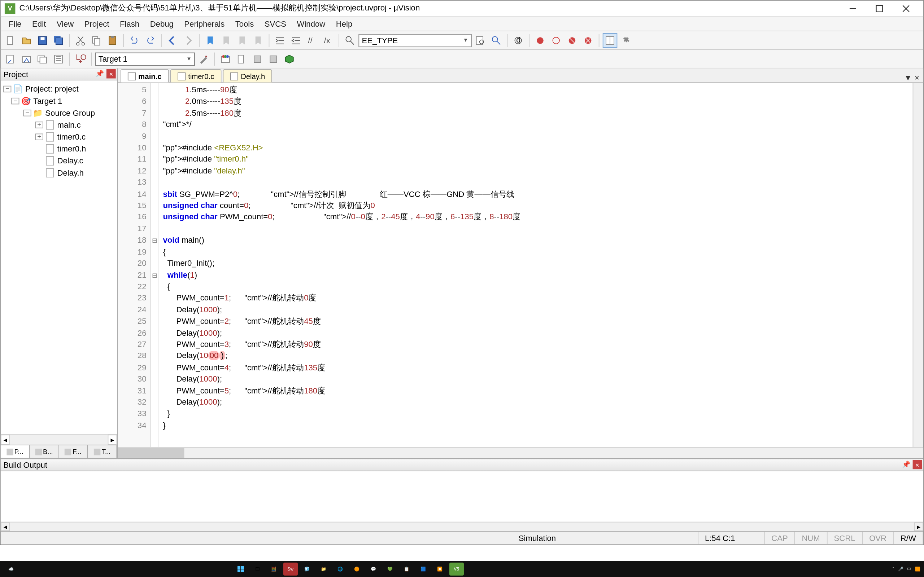 The height and width of the screenshot is (577, 924). What do you see at coordinates (226, 40) in the screenshot?
I see `bookmark-prev-button` at bounding box center [226, 40].